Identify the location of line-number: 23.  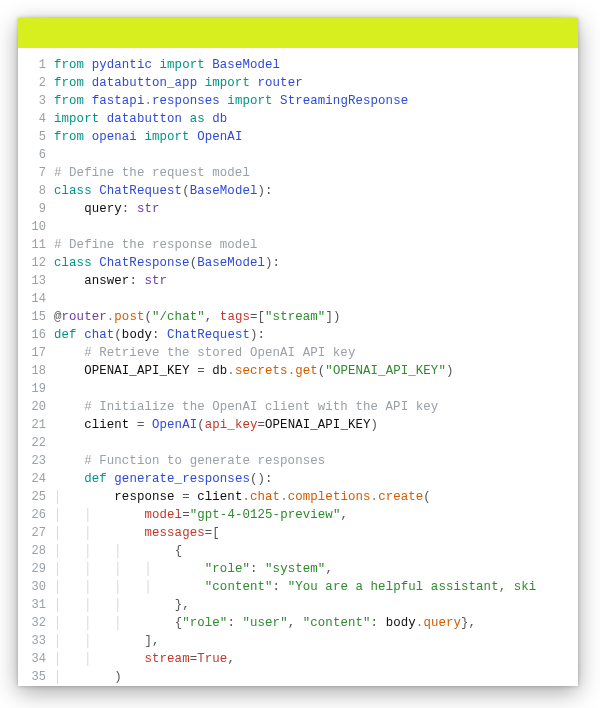
(36, 461).